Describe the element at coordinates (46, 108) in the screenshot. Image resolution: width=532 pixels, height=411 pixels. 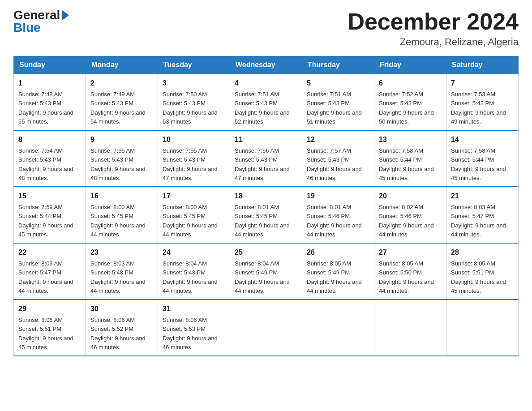
I see `day-info: Sunrise: 7:48 AMSunset: 5:43 PMDaylight:…` at that location.